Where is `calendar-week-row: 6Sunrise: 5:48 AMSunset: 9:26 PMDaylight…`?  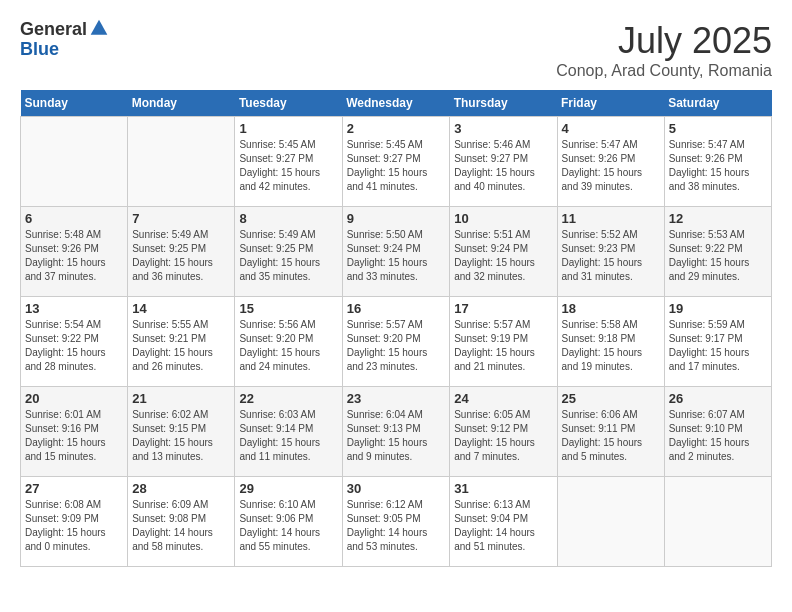
calendar-week-row: 6Sunrise: 5:48 AMSunset: 9:26 PMDaylight… is located at coordinates (396, 252).